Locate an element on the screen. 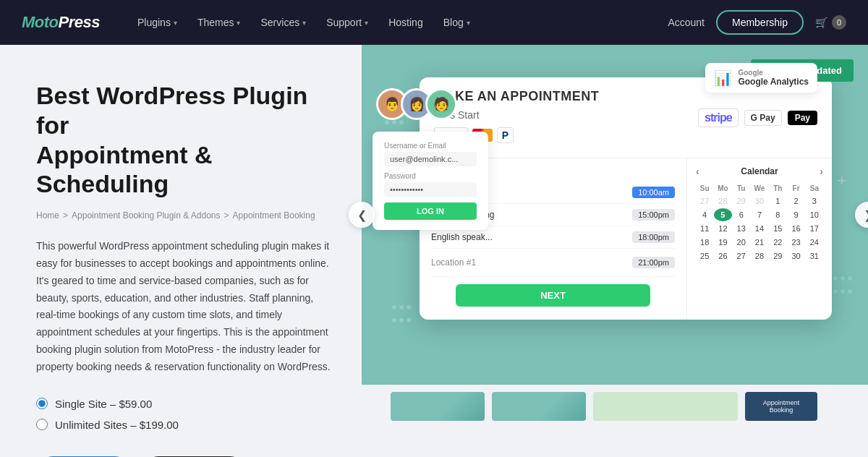 Image resolution: width=868 pixels, height=457 pixels. calendar-prev-icon: ‹ is located at coordinates (697, 171).